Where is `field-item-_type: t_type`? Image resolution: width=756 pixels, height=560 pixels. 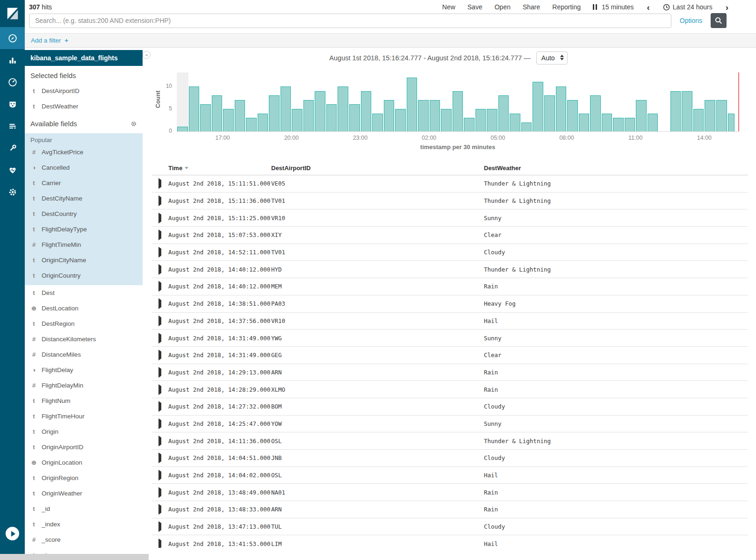 field-item-_type: t_type is located at coordinates (84, 551).